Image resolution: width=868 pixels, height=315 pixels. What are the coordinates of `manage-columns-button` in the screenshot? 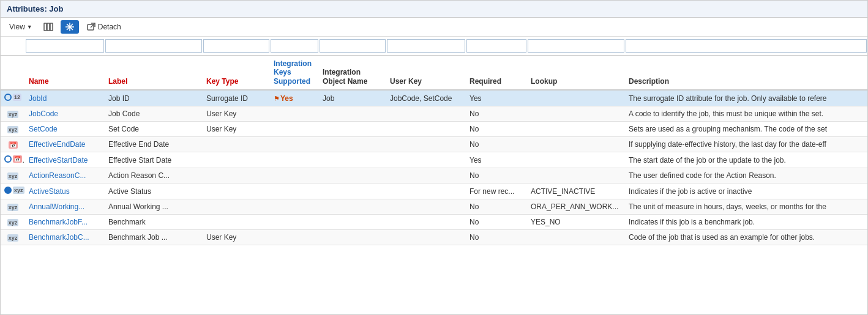 It's located at (48, 27).